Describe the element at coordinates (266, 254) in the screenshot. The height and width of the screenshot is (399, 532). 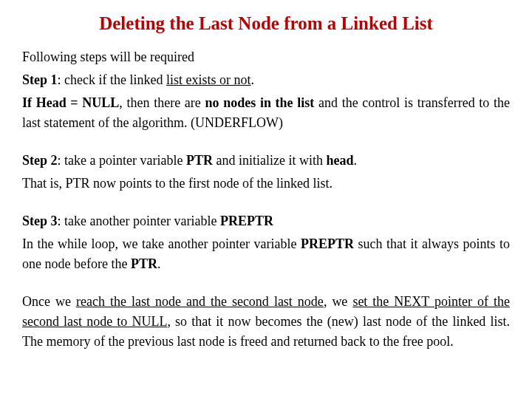
I see `step-3b: In the while loop, we take another point…` at that location.